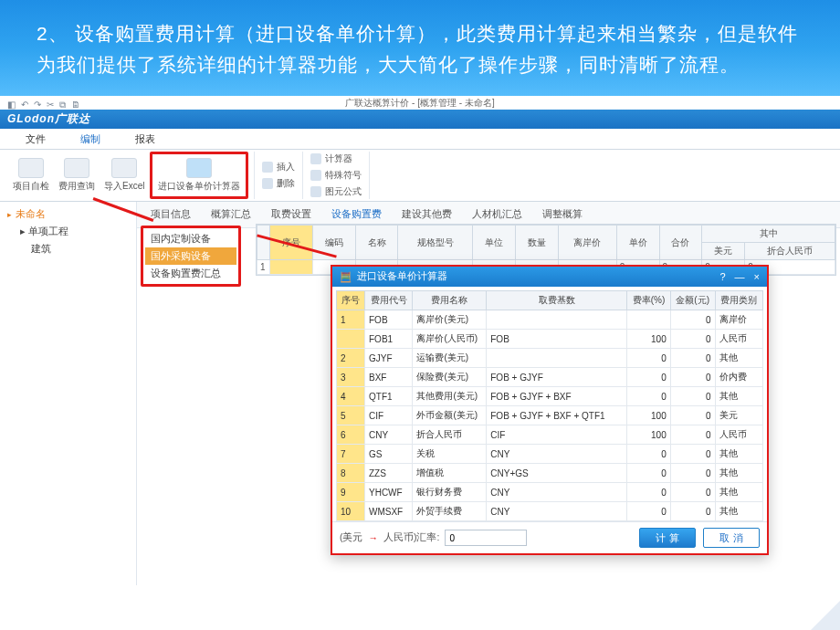  I want to click on col-rmb: 折合人民币, so click(791, 252).